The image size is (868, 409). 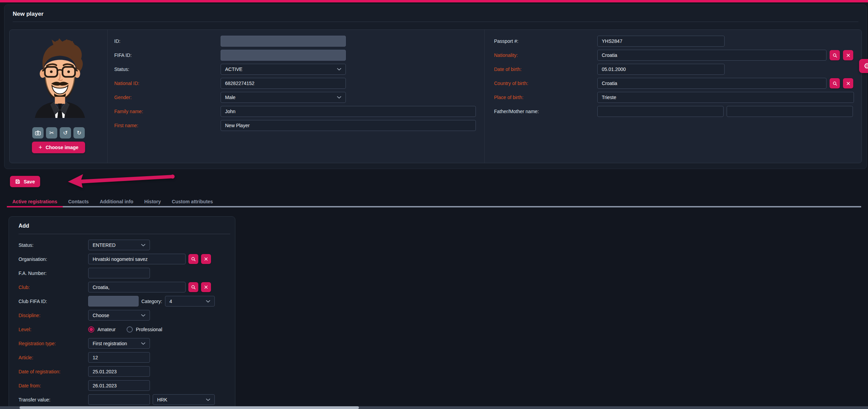 What do you see at coordinates (119, 245) in the screenshot?
I see `reg-status-select: ENTERED` at bounding box center [119, 245].